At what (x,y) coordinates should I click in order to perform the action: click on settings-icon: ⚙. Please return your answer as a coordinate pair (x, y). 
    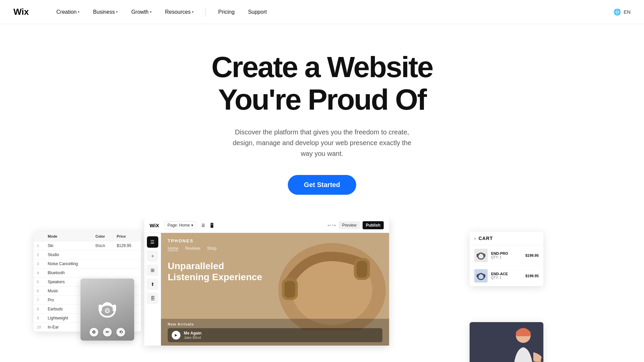
    Looking at the image, I should click on (94, 332).